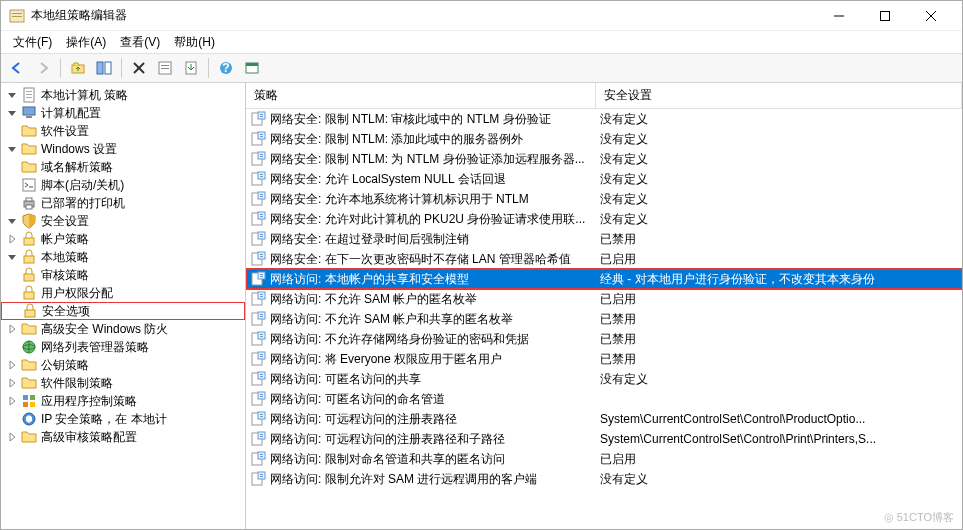 The image size is (963, 530). Describe the element at coordinates (123, 239) in the screenshot. I see `tree-account-policy: 帐户策略` at that location.